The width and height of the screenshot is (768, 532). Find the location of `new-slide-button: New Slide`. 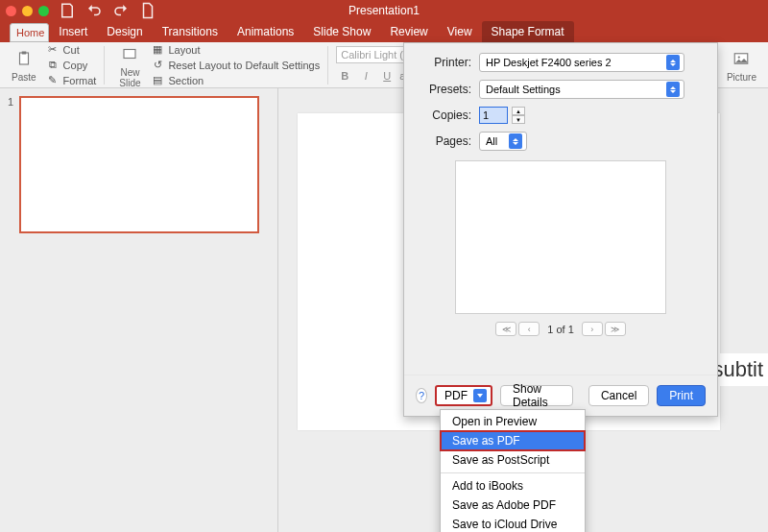

new-slide-button: New Slide is located at coordinates (130, 65).